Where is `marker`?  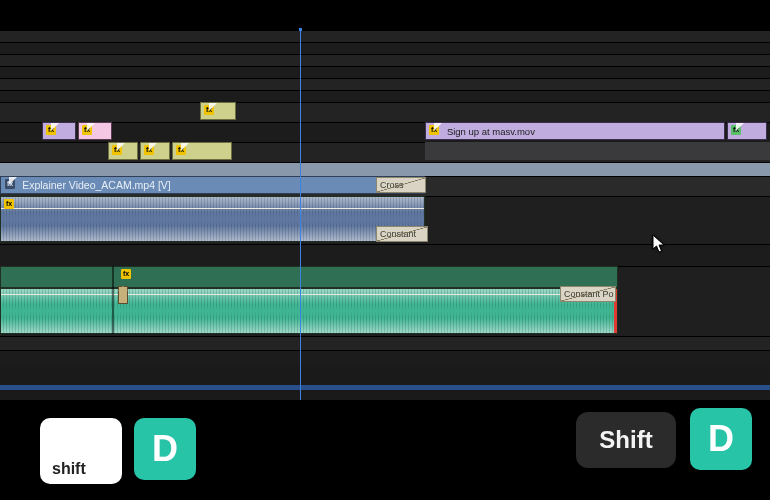 marker is located at coordinates (123, 295).